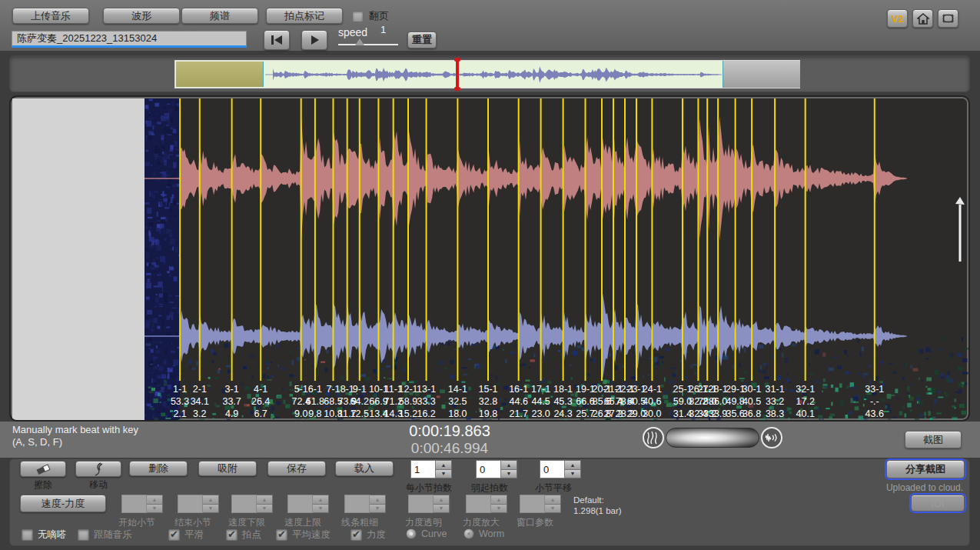 The image size is (980, 550). I want to click on checkbox-跟随音乐, so click(83, 535).